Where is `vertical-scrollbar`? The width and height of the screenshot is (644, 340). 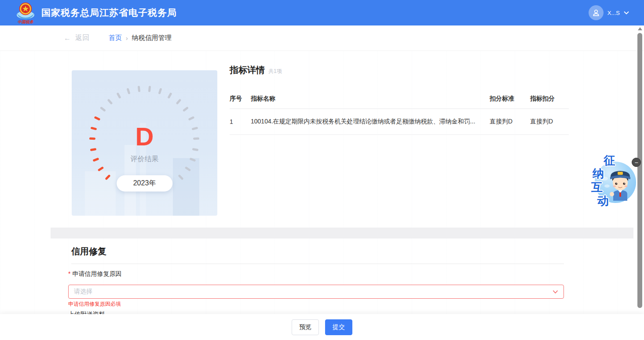 vertical-scrollbar is located at coordinates (640, 183).